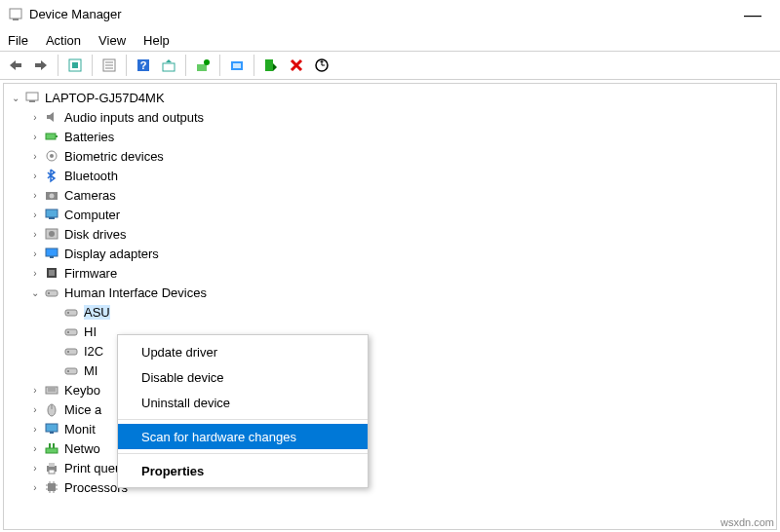  What do you see at coordinates (390, 195) in the screenshot?
I see `tree-item: ›Cameras` at bounding box center [390, 195].